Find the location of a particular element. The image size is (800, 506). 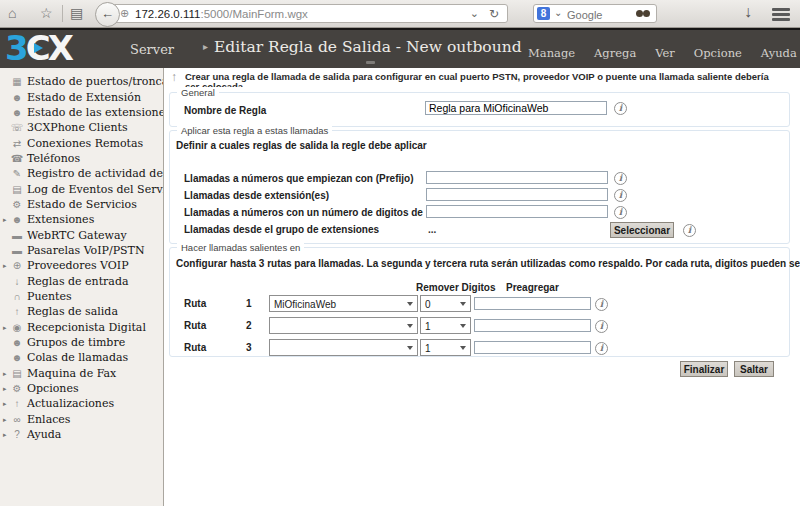

search-engine-icon: 8 is located at coordinates (544, 14).